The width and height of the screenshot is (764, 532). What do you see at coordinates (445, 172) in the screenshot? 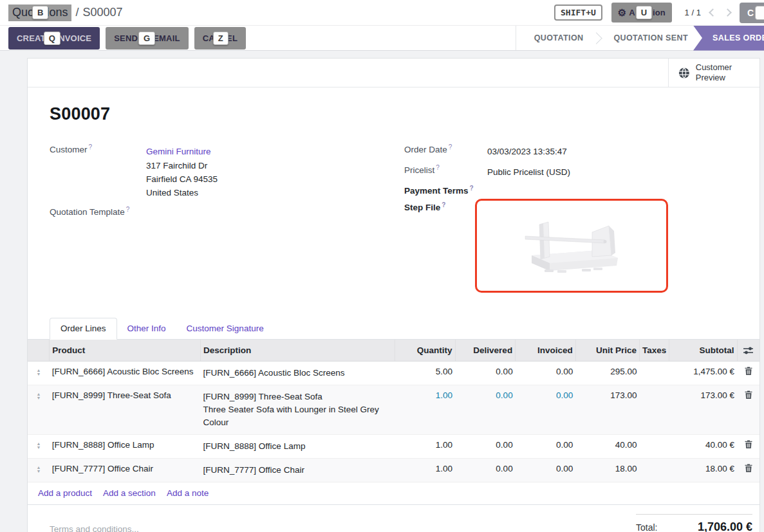
I see `pricelist-label: Pricelist?` at bounding box center [445, 172].